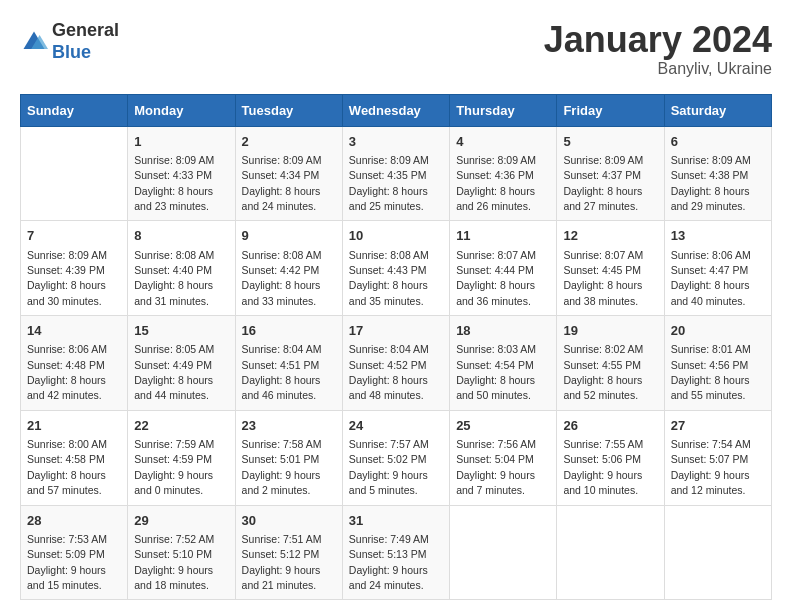  What do you see at coordinates (503, 142) in the screenshot?
I see `day-number: 4` at bounding box center [503, 142].